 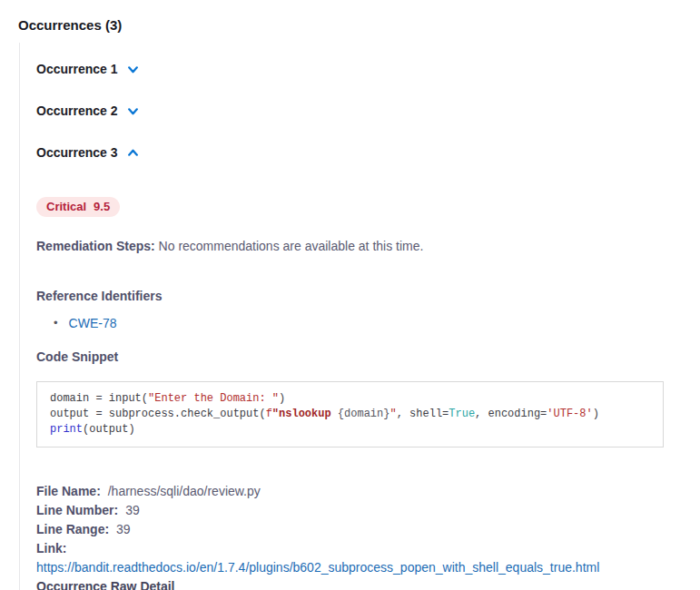 I want to click on bandit-doc-link: https://bandit.readthedocs.io/en/1.7.4/p…, so click(x=318, y=567).